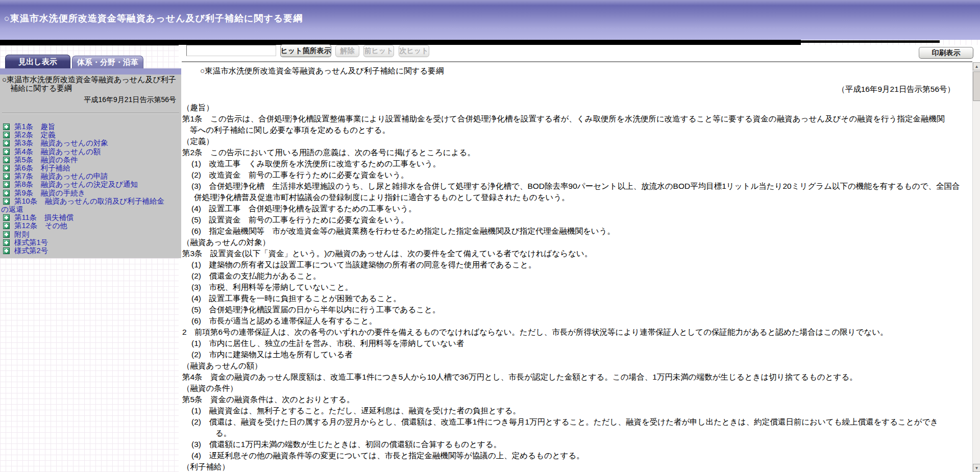 This screenshot has width=980, height=472. I want to click on toc-item-link: 第4条 融資あっせんの額, so click(91, 152).